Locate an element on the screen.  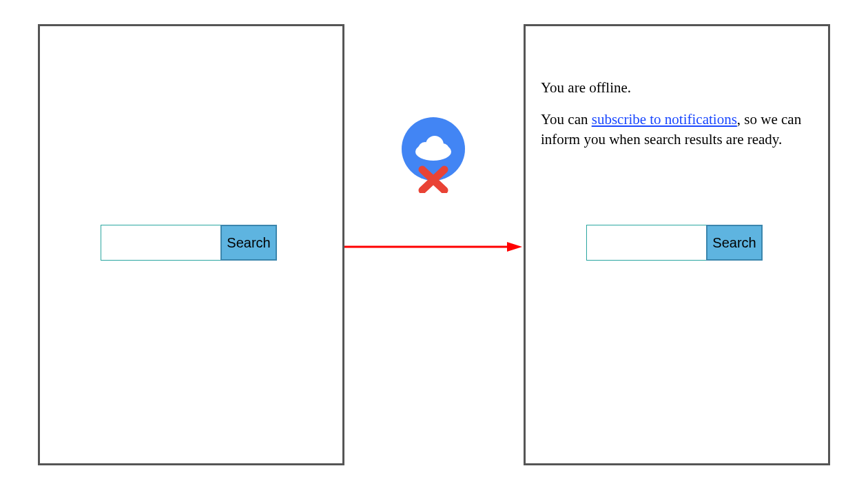
offline-cloud-icon is located at coordinates (433, 155).